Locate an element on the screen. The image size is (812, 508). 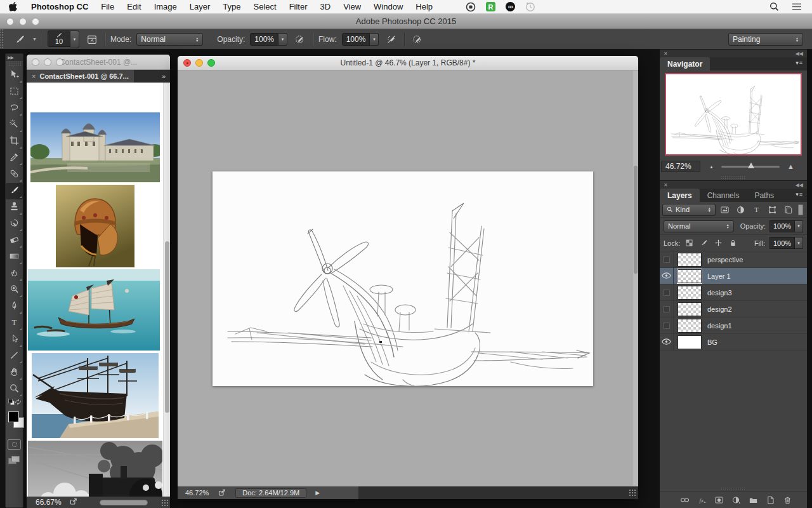
navigator-zoom-slider is located at coordinates (750, 166).